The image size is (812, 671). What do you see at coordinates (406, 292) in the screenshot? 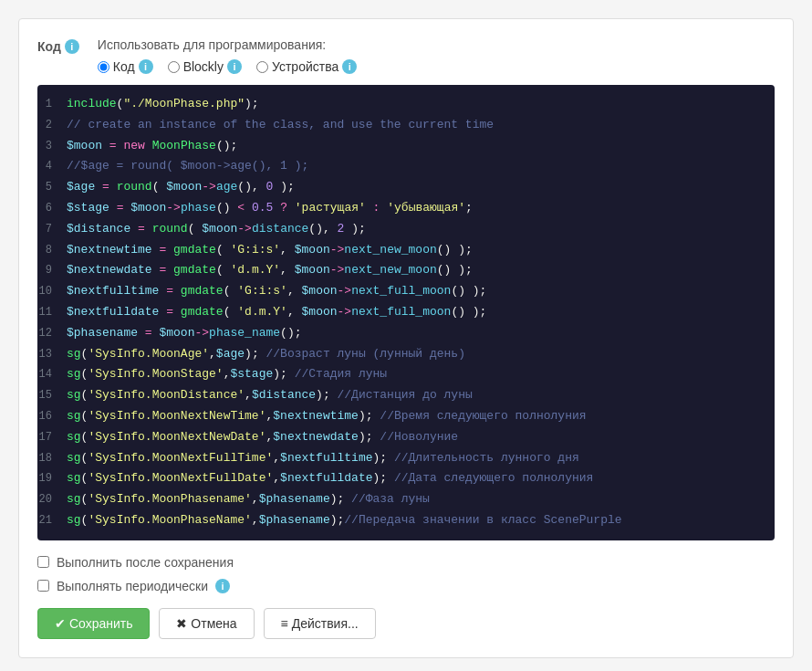
I see `code-line-10: 10 $nextfulltime = gmdate( 'G:i:s', $moo…` at bounding box center [406, 292].